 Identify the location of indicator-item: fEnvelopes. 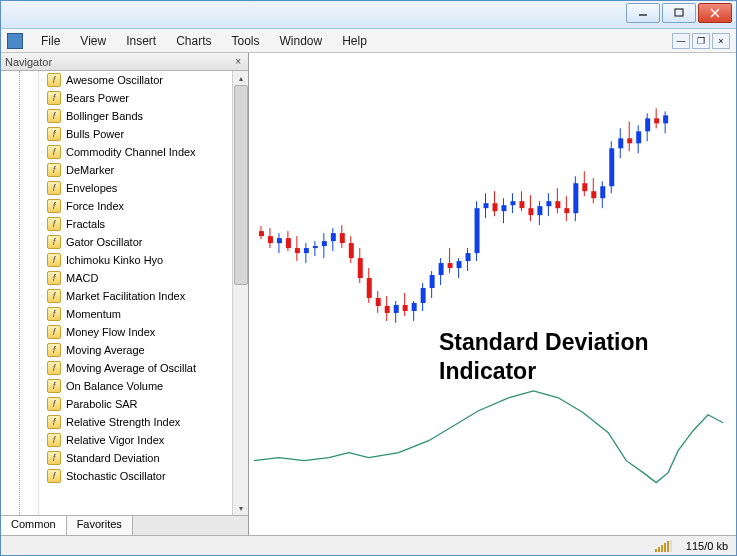
(136, 188).